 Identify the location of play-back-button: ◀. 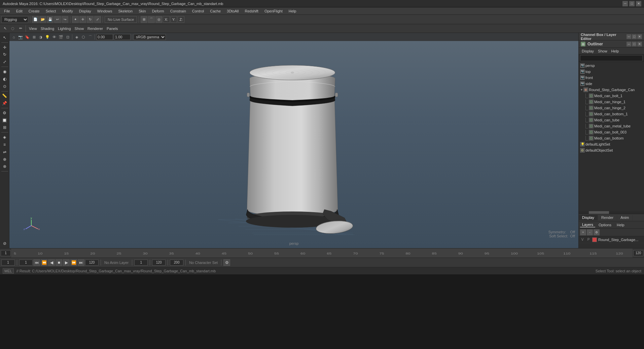
(51, 263).